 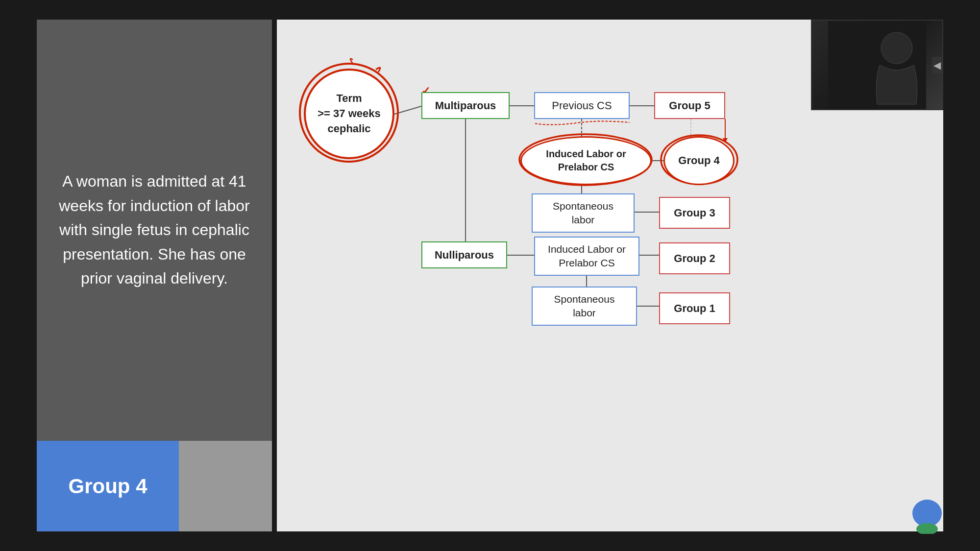 What do you see at coordinates (877, 65) in the screenshot?
I see `camera-person-view` at bounding box center [877, 65].